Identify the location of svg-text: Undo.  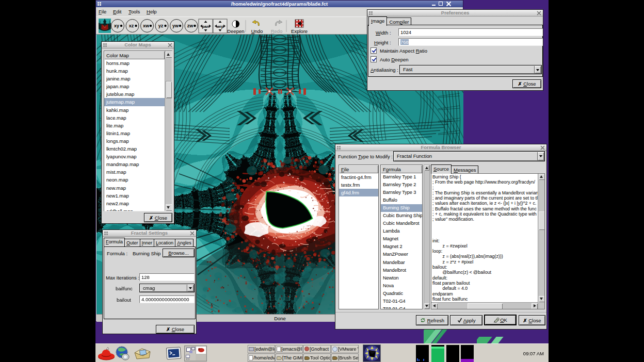
(257, 31).